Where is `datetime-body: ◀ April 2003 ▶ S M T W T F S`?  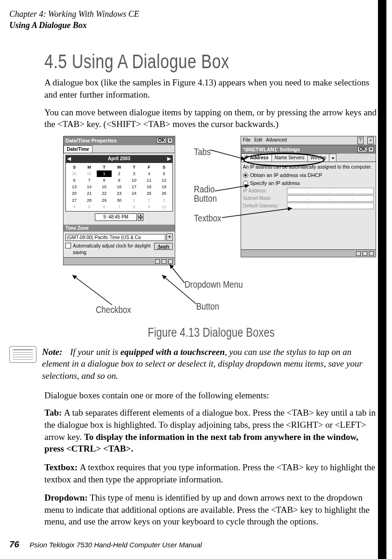 datetime-body: ◀ April 2003 ▶ S M T W T F S is located at coordinates (119, 189).